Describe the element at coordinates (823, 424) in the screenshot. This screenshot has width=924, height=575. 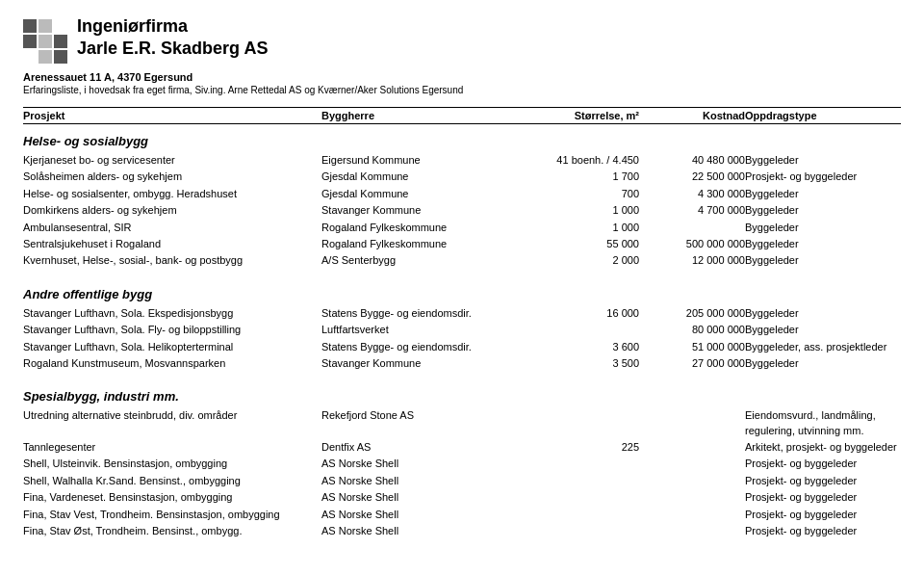
I see `cell-oppdragstype: Eiendomsvurd., landmåling, regulering, u…` at that location.